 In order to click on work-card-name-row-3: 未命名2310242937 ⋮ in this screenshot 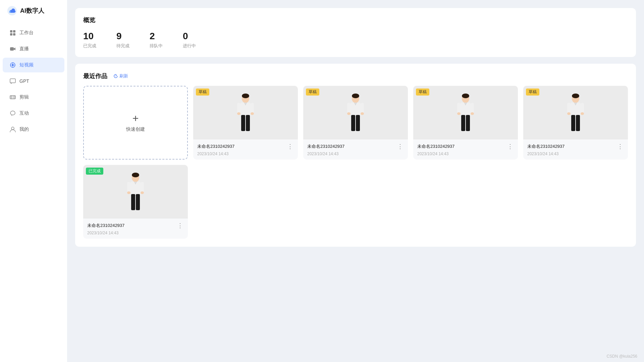, I will do `click(466, 146)`.